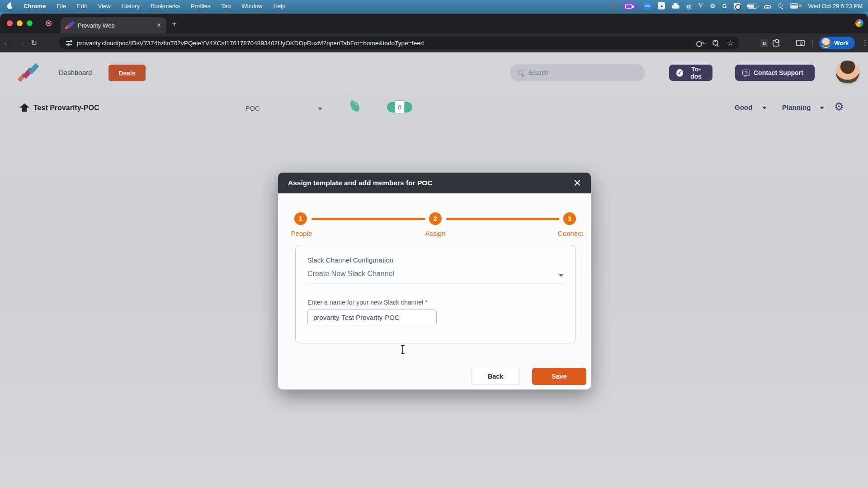 Image resolution: width=868 pixels, height=488 pixels. I want to click on site-info-icon, so click(69, 43).